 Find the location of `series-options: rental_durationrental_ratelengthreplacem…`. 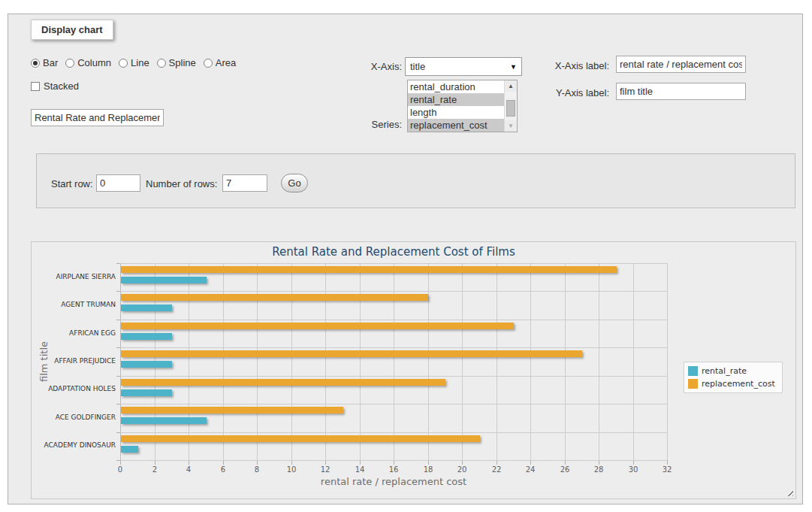

series-options: rental_durationrental_ratelengthreplacem… is located at coordinates (456, 106).